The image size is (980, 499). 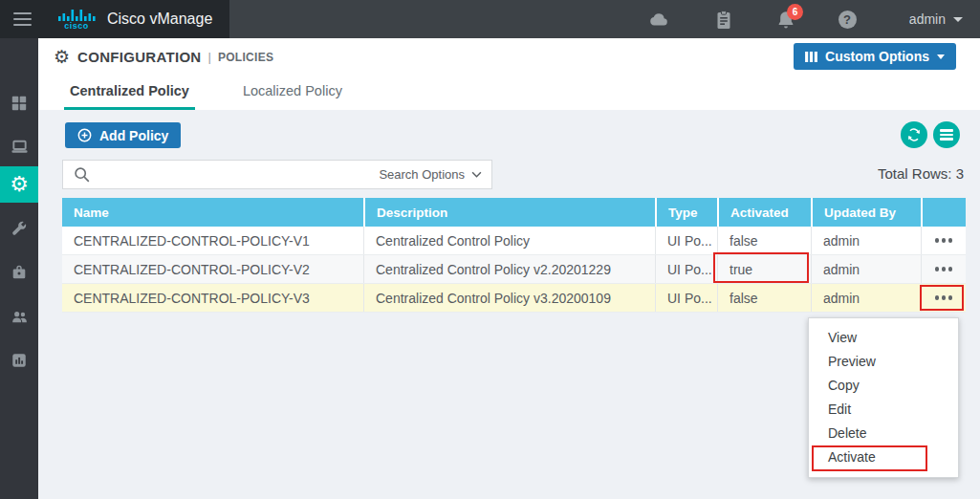 I want to click on columns-icon, so click(x=811, y=57).